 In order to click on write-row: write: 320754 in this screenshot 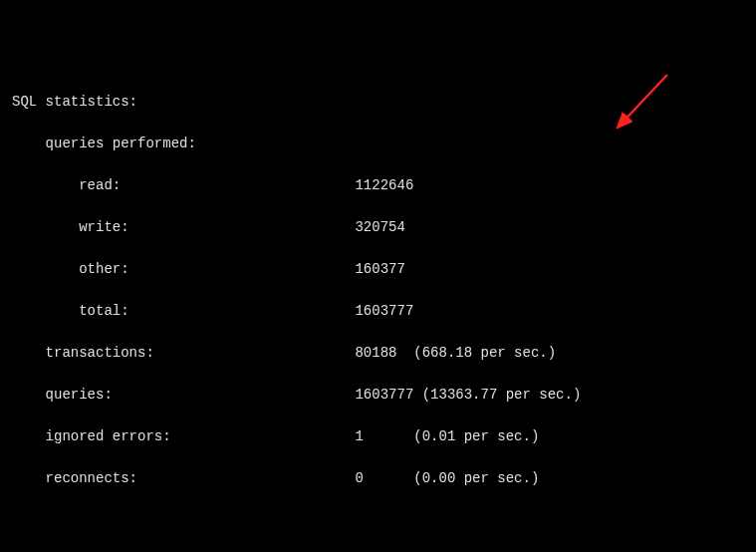, I will do `click(378, 227)`.